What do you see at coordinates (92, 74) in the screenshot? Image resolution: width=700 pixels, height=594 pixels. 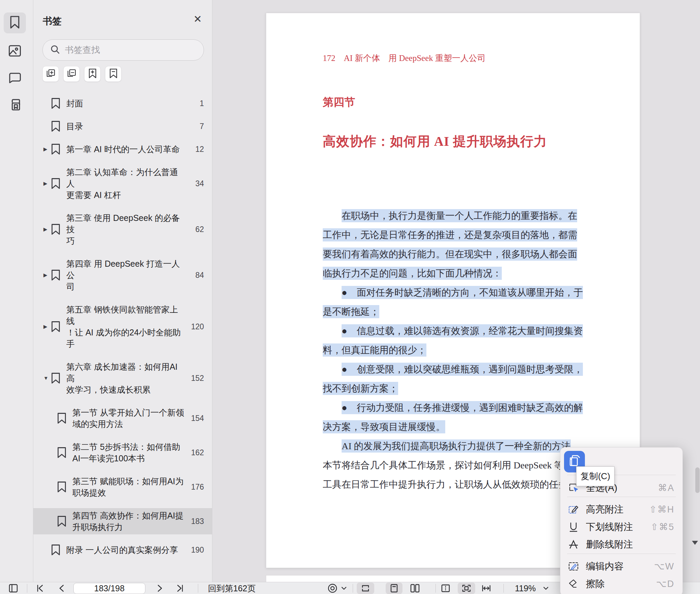 I see `add-bookmark-button` at bounding box center [92, 74].